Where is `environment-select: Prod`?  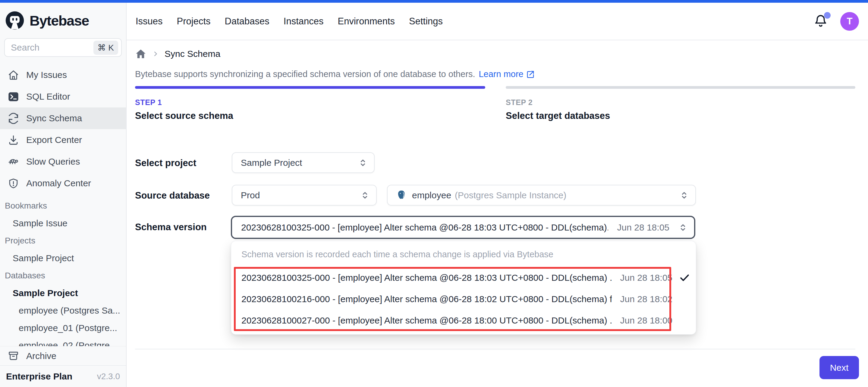 environment-select: Prod is located at coordinates (304, 195).